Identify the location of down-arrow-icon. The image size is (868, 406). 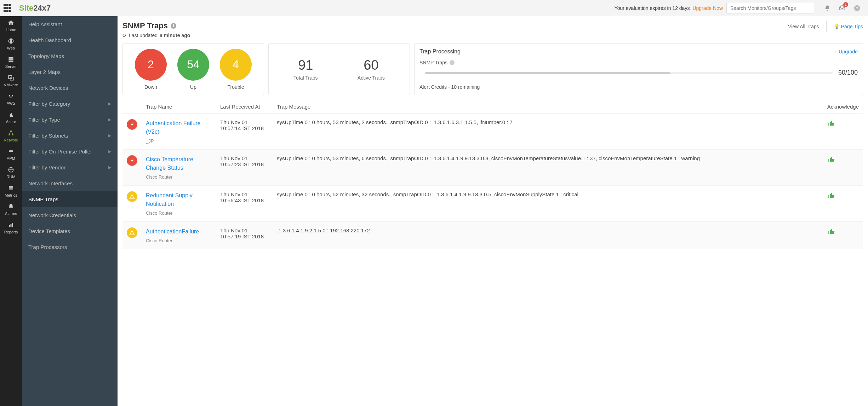
(132, 161).